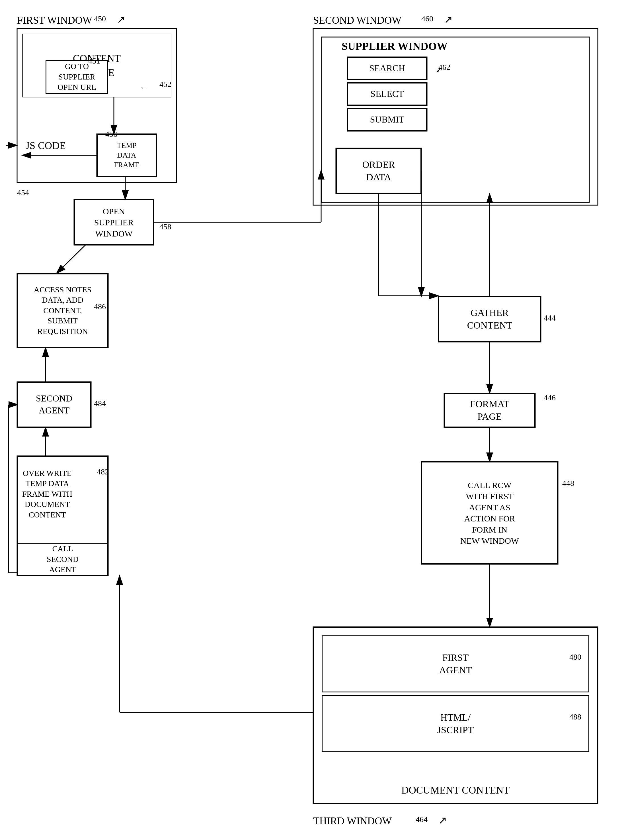 This screenshot has height=840, width=626. Describe the element at coordinates (455, 790) in the screenshot. I see `document-content-label: DOCUMENT CONTENT` at that location.